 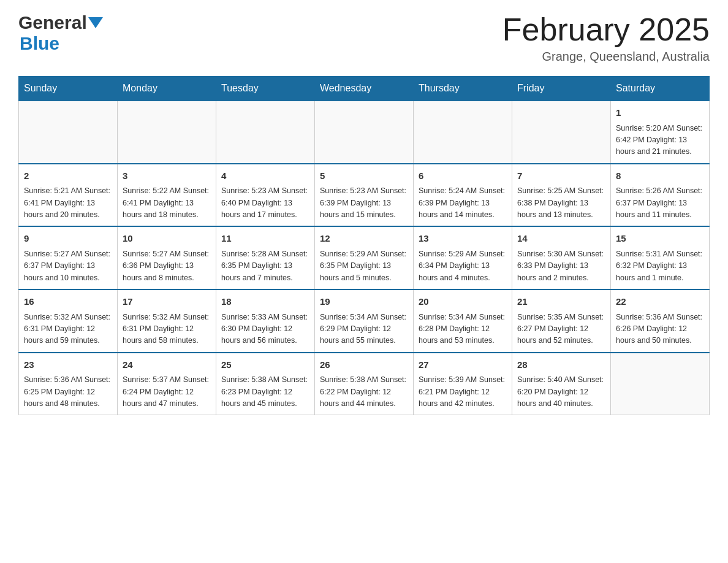 I want to click on calendar-week-row: 9Sunrise: 5:27 AM Sunset: 6:37 PM Daylig…, so click(x=364, y=258).